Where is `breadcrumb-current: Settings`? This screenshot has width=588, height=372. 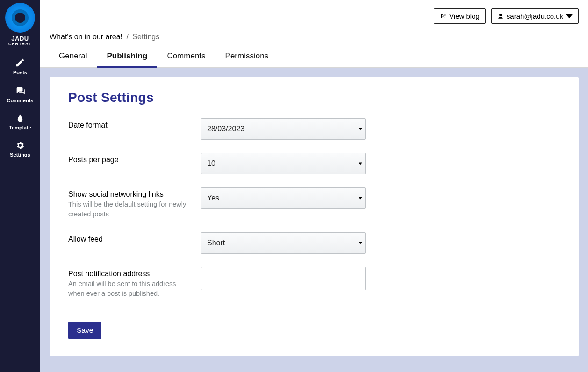
breadcrumb-current: Settings is located at coordinates (146, 36).